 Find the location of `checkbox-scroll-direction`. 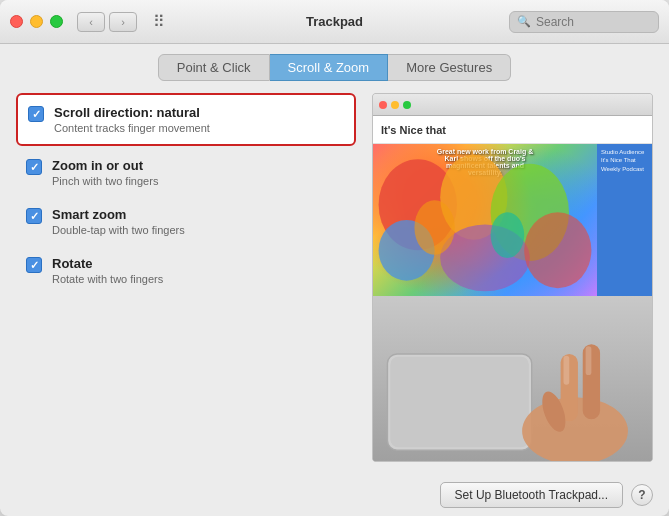

checkbox-scroll-direction is located at coordinates (36, 114).